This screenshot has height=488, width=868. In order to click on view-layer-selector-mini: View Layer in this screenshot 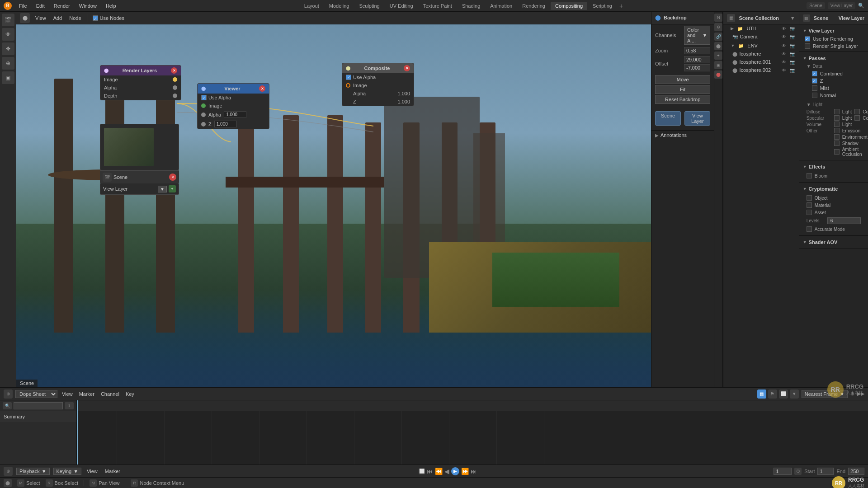, I will do `click(842, 5)`.